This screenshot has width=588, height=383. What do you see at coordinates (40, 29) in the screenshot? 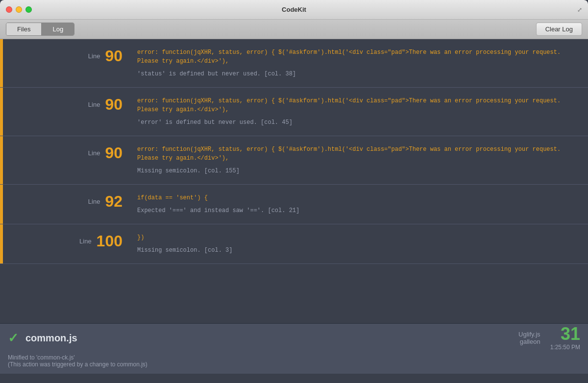
I see `tab-group: Files Log` at bounding box center [40, 29].